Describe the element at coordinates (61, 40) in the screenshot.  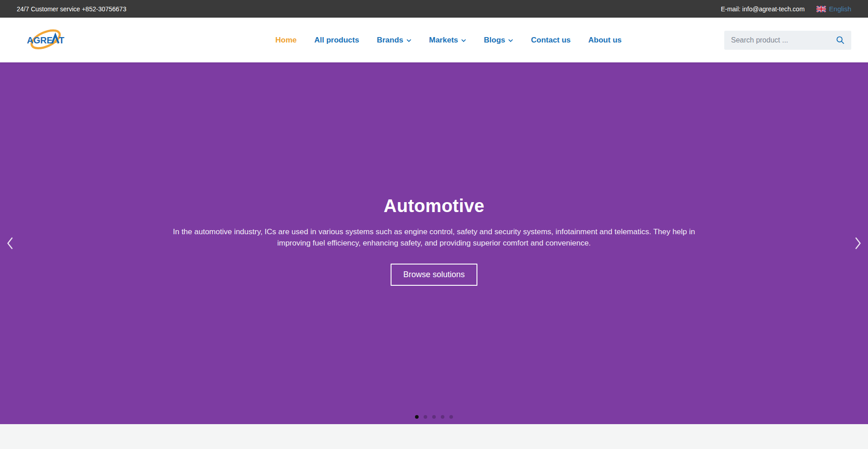
I see `logo-text-right-svg: T` at that location.